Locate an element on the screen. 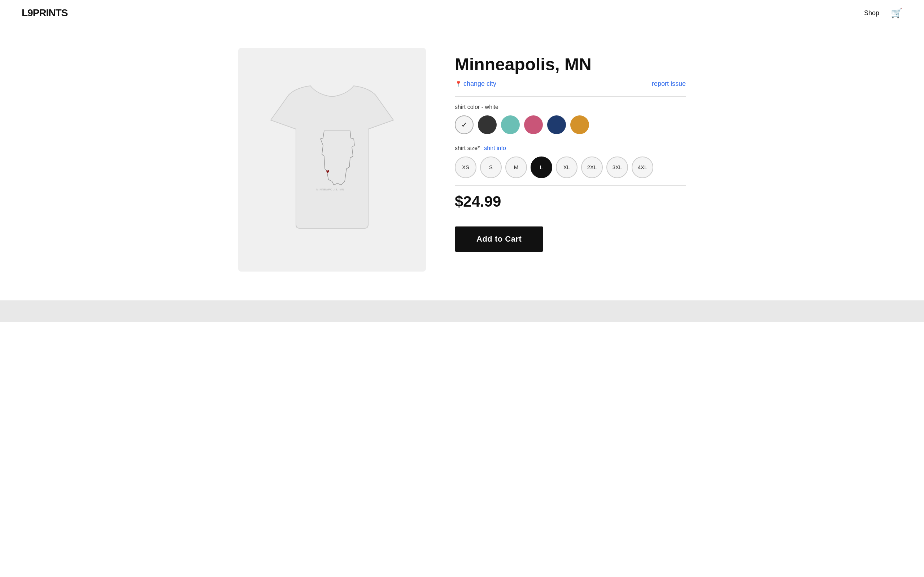  product-details: Minneapolis, MN 📍 change city report iss… is located at coordinates (570, 150).